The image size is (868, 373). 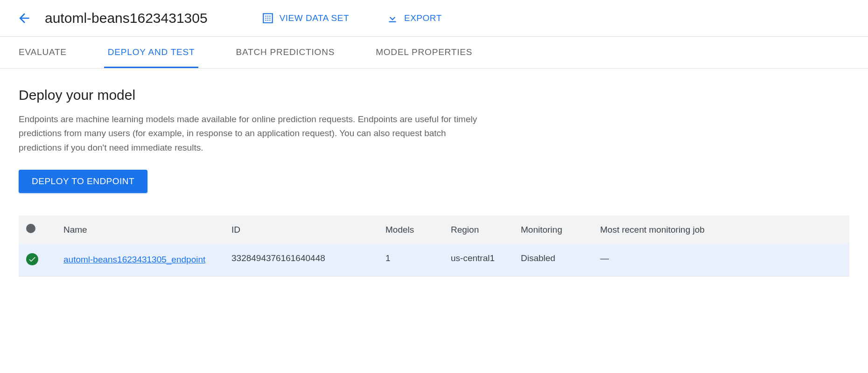 What do you see at coordinates (151, 52) in the screenshot?
I see `tab-deploy-and-test: DEPLOY AND TEST` at bounding box center [151, 52].